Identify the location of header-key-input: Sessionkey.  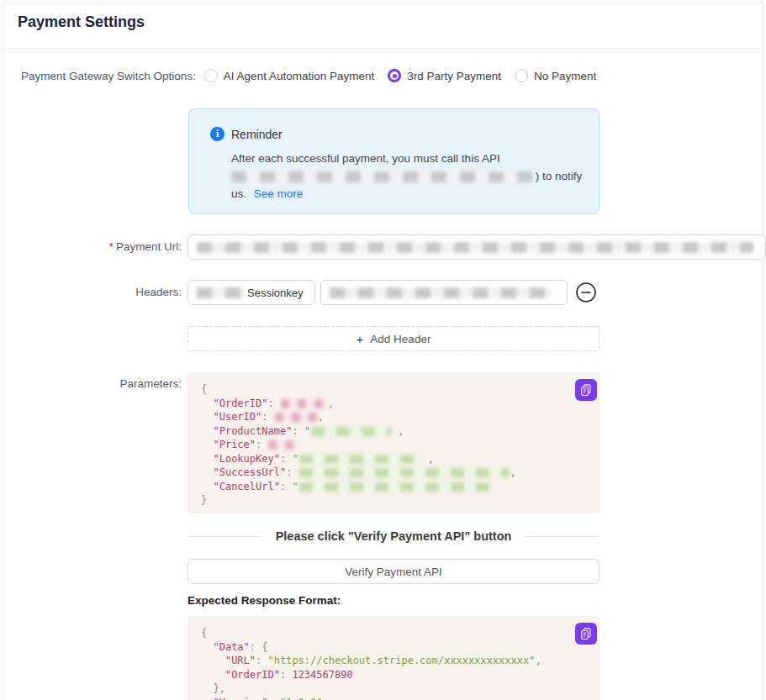
(251, 292).